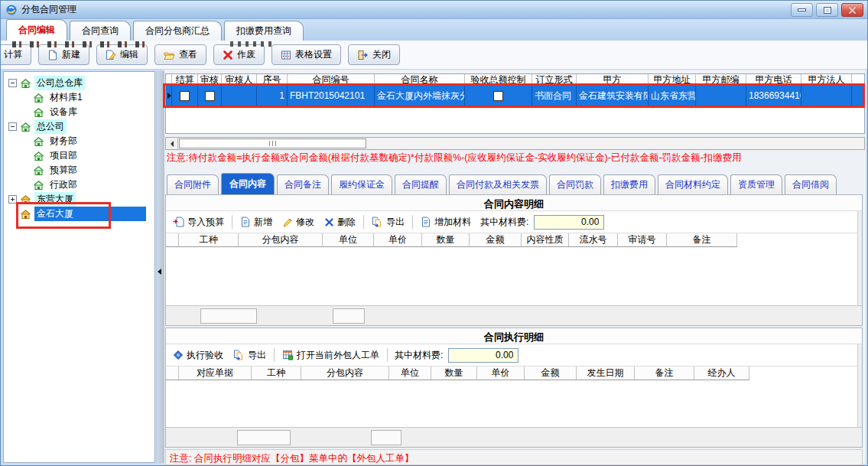 This screenshot has width=868, height=466. Describe the element at coordinates (827, 10) in the screenshot. I see `maximize-button` at that location.